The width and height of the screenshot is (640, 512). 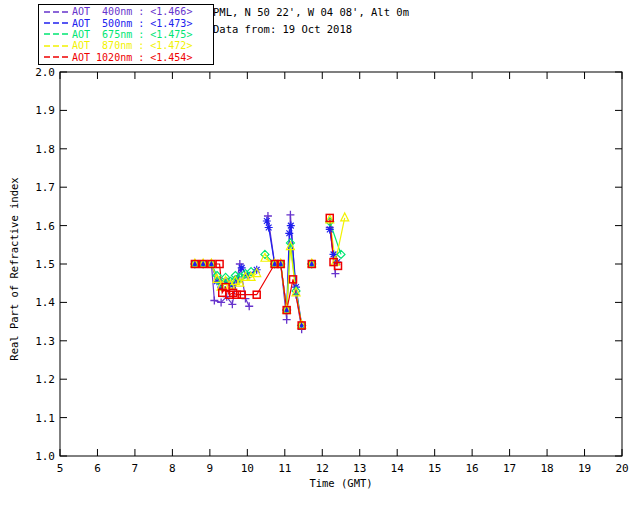 What do you see at coordinates (284, 468) in the screenshot?
I see `svg-text: 11` at bounding box center [284, 468].